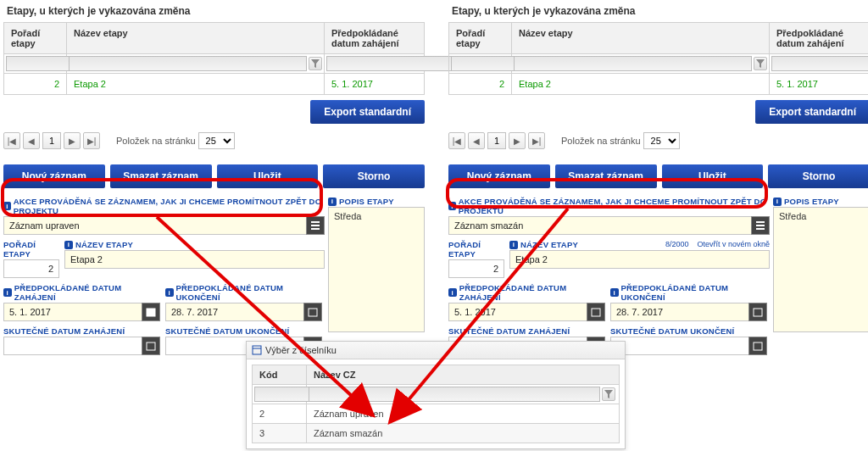  What do you see at coordinates (527, 292) in the screenshot?
I see `predzah-label: iPŘEDPOKLÁDANÉ DATUM ZAHÁJENÍ` at bounding box center [527, 292].